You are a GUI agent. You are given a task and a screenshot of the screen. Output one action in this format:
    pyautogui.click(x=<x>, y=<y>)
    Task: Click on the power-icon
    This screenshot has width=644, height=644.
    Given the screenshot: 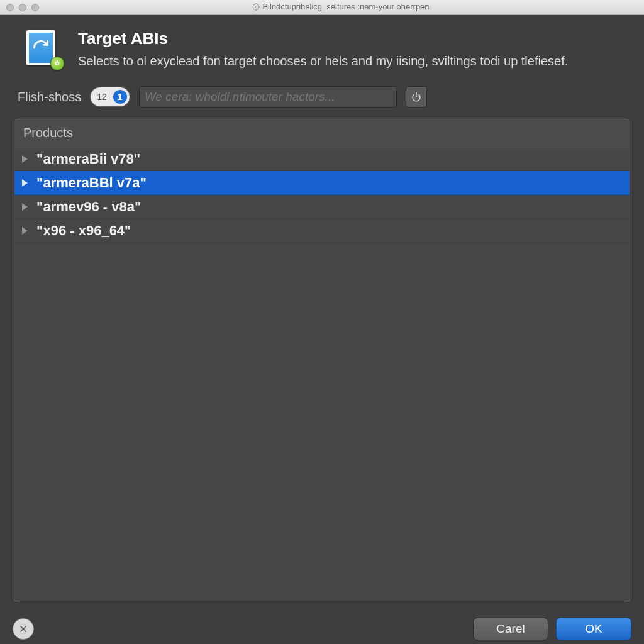 What is the action you would take?
    pyautogui.click(x=416, y=97)
    